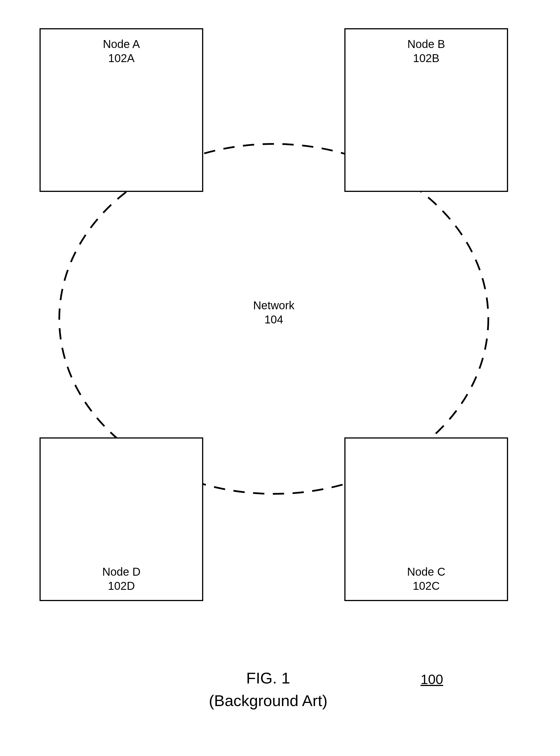 This screenshot has width=560, height=756. Describe the element at coordinates (121, 572) in the screenshot. I see `node-d-title: Node D` at that location.